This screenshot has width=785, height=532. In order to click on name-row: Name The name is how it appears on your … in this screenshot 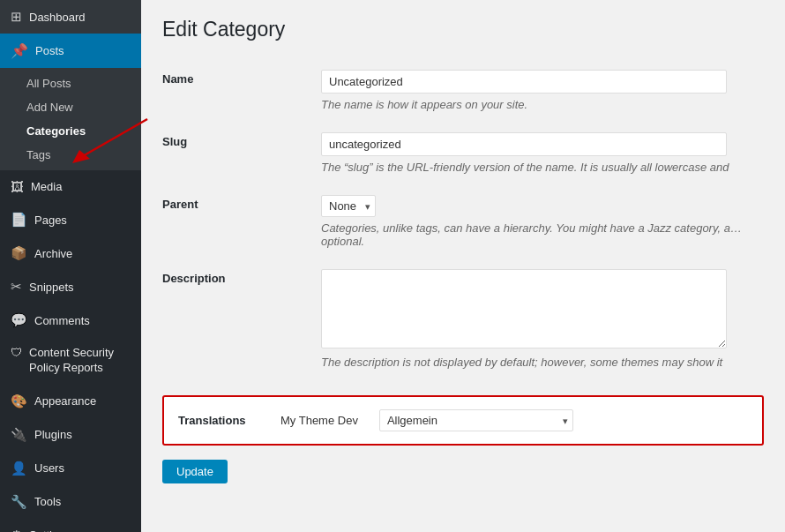, I will do `click(463, 90)`.